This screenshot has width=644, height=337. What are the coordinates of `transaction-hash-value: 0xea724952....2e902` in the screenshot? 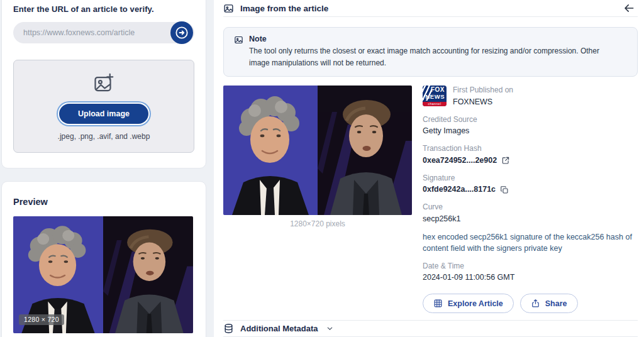 It's located at (460, 161).